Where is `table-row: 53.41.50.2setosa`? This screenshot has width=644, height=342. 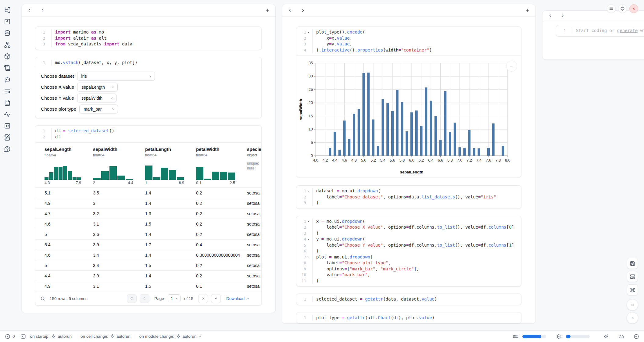
table-row: 53.41.50.2setosa is located at coordinates (148, 265).